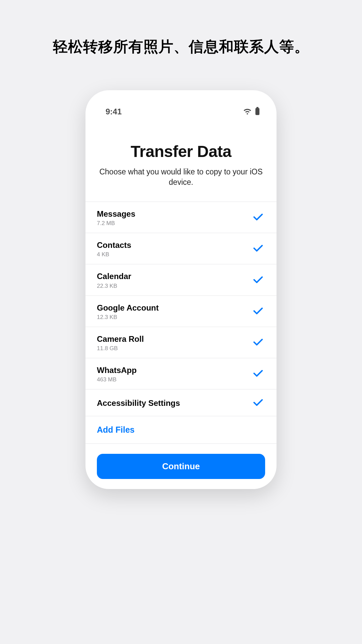 This screenshot has width=362, height=644. Describe the element at coordinates (116, 218) in the screenshot. I see `list-item-text: Messages7.2 MB` at that location.